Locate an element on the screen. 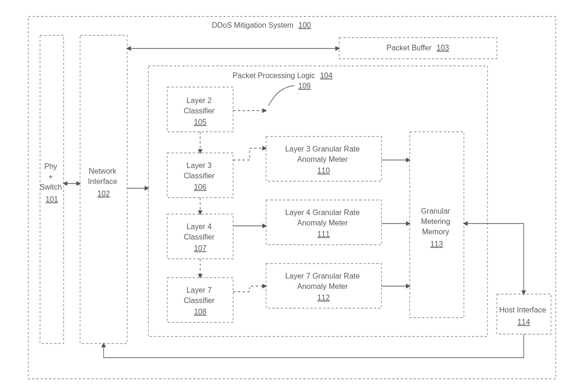 This screenshot has height=392, width=584. system-title: DDoS Mitigation System 100 is located at coordinates (262, 25).